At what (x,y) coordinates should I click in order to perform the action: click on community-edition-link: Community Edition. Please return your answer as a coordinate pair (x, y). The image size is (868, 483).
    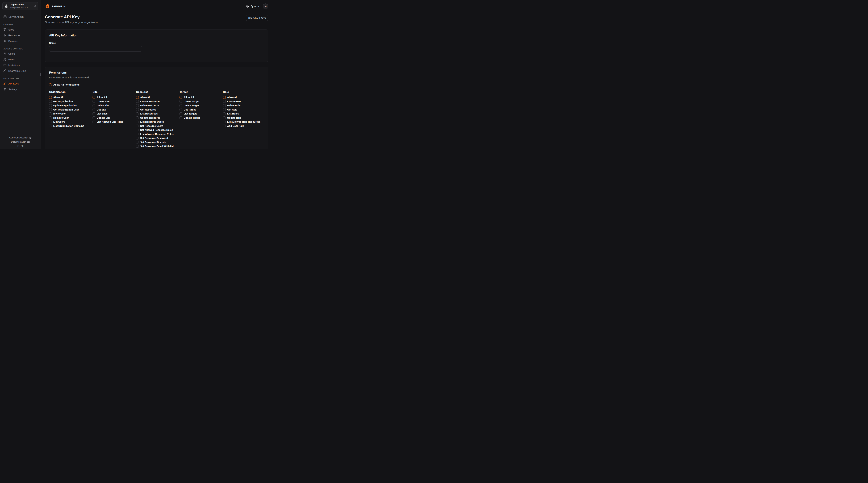
    Looking at the image, I should click on (20, 138).